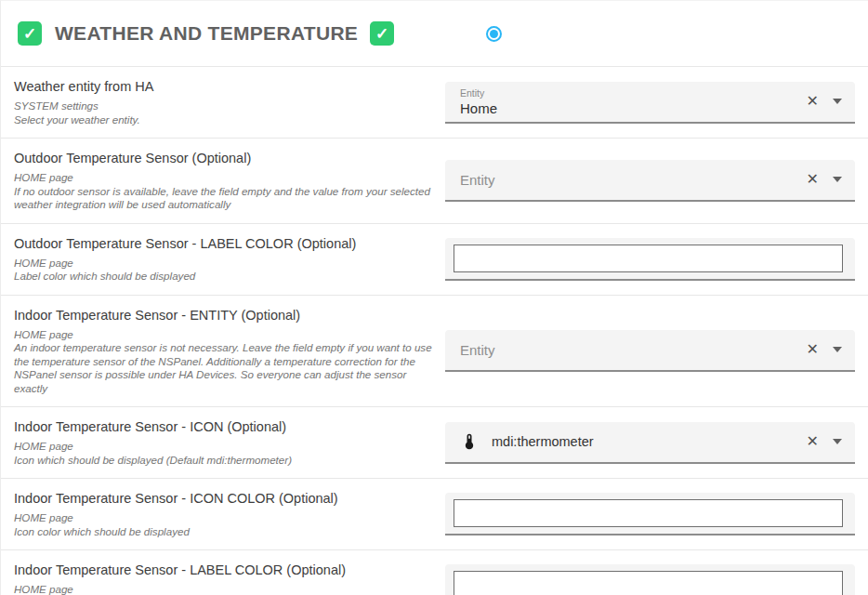 Image resolution: width=868 pixels, height=595 pixels. I want to click on row-description: Select your weather entity., so click(224, 121).